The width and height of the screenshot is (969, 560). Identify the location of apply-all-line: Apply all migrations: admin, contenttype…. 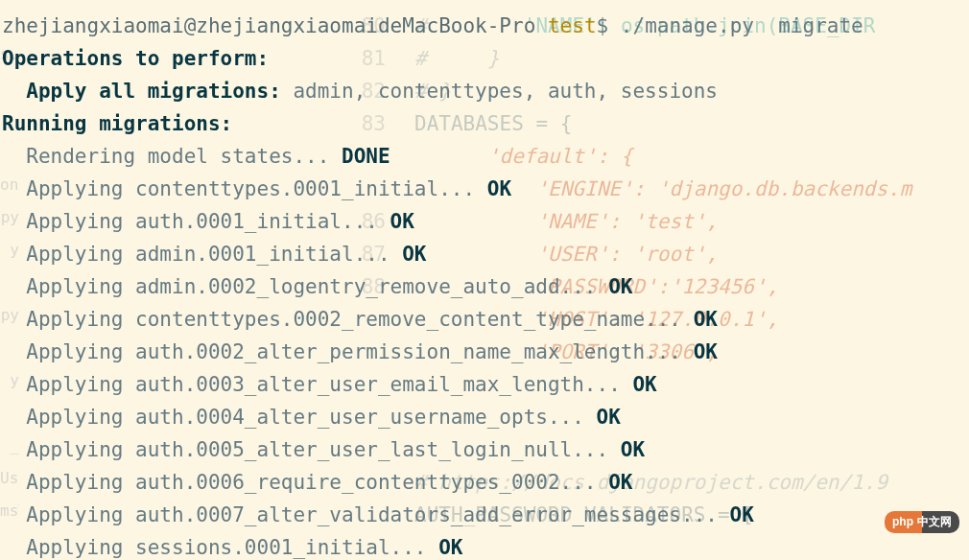
(485, 91).